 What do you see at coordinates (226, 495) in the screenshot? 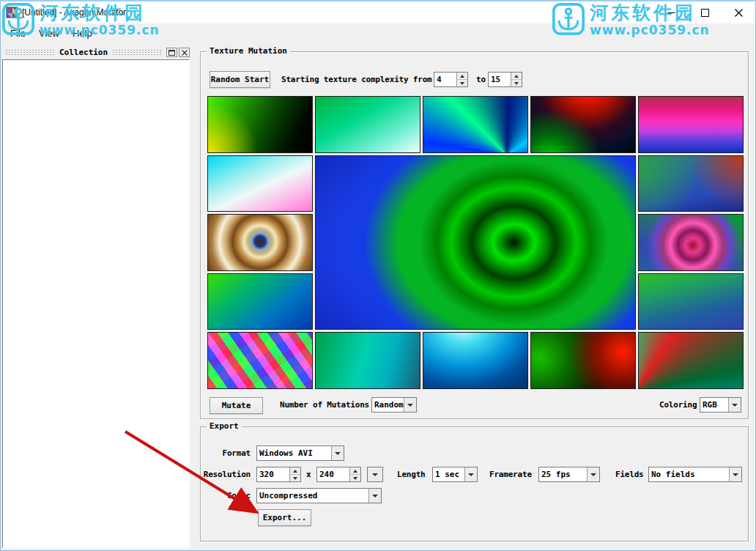
I see `codec-label: Codec` at bounding box center [226, 495].